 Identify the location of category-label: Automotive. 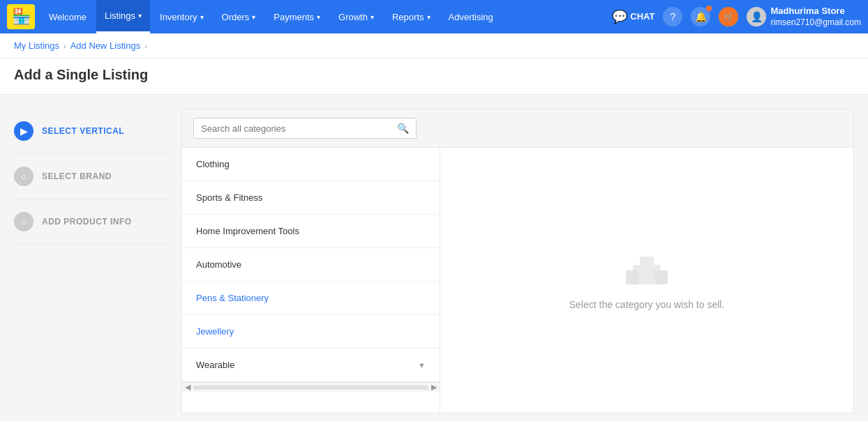
(219, 265).